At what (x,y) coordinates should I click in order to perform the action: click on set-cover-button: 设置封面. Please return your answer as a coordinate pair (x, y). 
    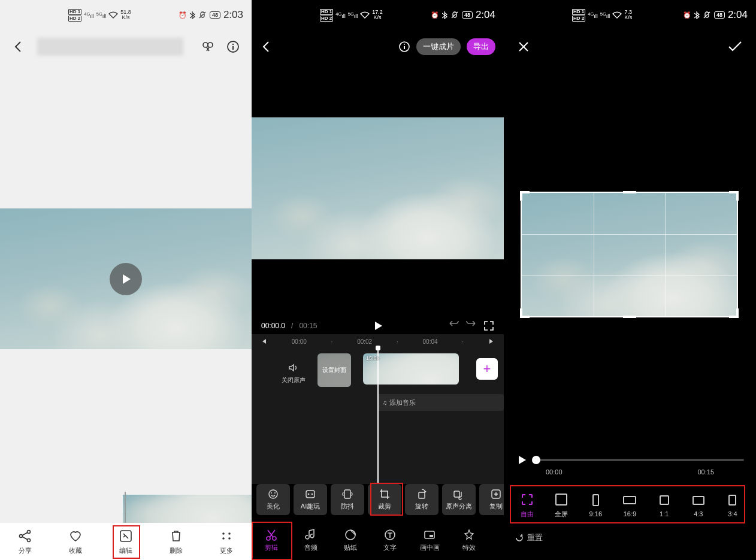
    Looking at the image, I should click on (334, 370).